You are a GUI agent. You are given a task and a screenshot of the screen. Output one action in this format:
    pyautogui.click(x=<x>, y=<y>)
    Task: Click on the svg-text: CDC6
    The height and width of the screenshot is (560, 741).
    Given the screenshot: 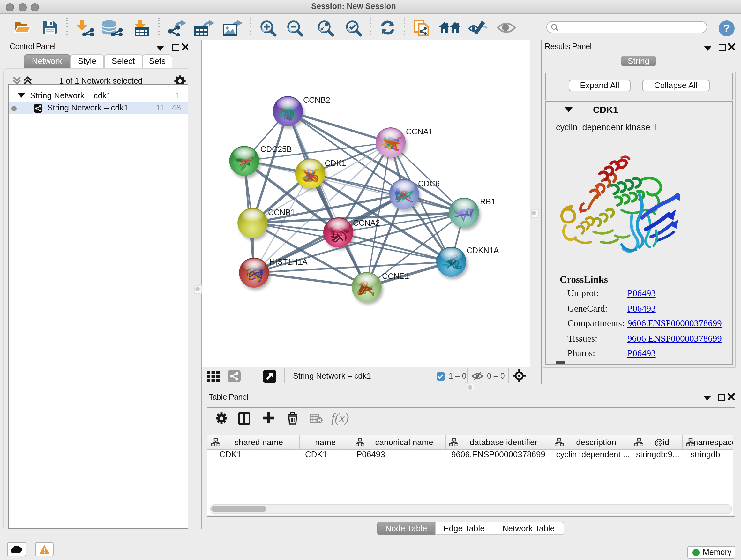 What is the action you would take?
    pyautogui.click(x=429, y=184)
    